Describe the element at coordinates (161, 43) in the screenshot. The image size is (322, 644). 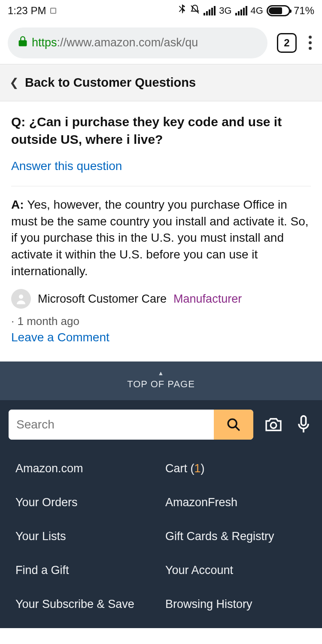
I see `browser-bar: https://www.amazon.com/ask/qu 2` at that location.